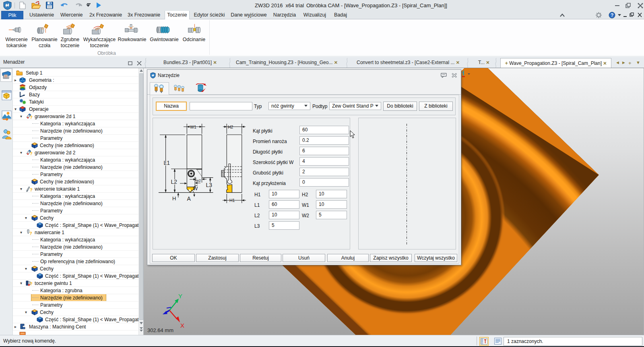  What do you see at coordinates (199, 181) in the screenshot?
I see `svg-text: w2` at bounding box center [199, 181].